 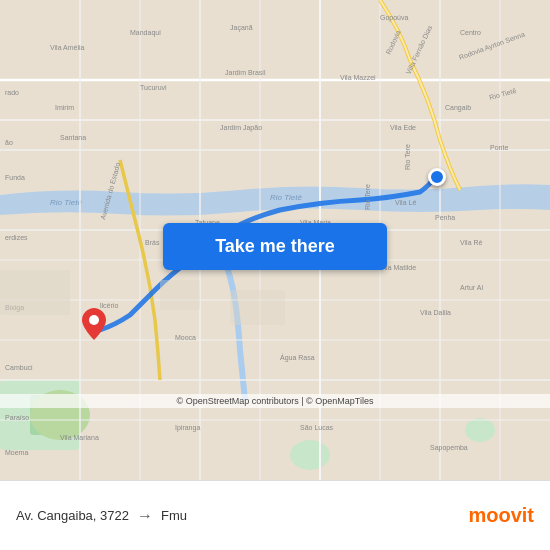 What do you see at coordinates (174, 516) in the screenshot?
I see `route-to: Fmu` at bounding box center [174, 516].